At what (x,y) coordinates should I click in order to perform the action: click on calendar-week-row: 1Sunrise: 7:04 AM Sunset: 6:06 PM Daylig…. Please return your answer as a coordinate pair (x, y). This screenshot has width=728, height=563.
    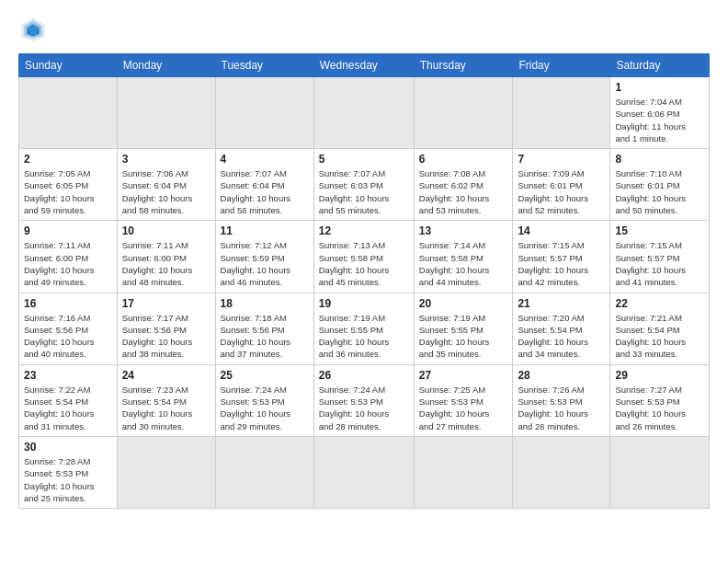
    Looking at the image, I should click on (364, 113).